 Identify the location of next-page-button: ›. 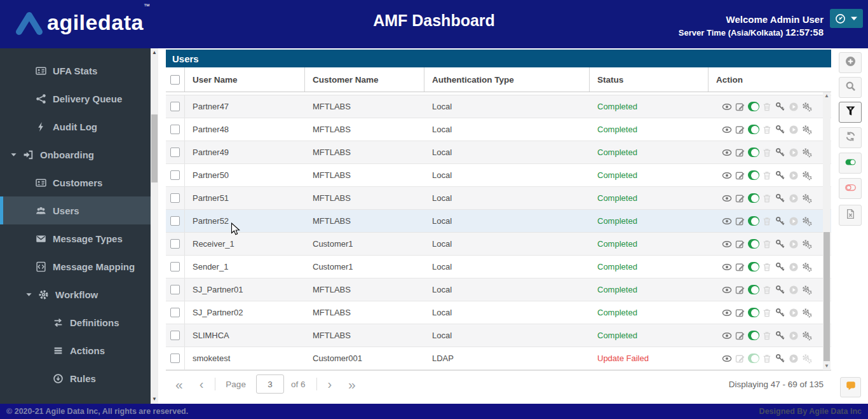
(329, 384).